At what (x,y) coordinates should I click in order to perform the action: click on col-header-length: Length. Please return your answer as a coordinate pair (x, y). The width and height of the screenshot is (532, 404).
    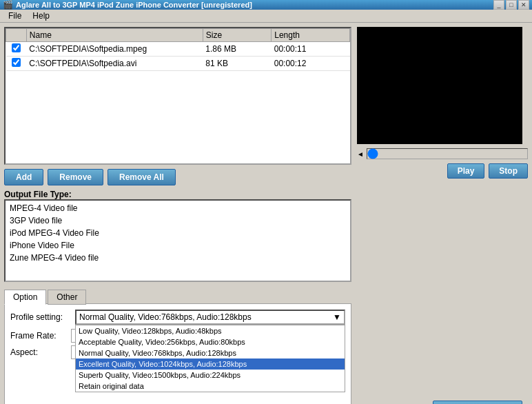
    Looking at the image, I should click on (311, 36).